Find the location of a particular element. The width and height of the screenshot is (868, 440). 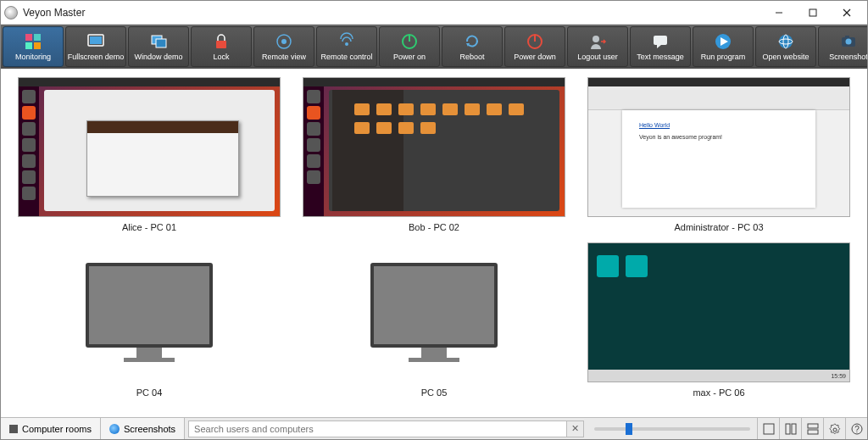

toolbar-lock-button: Lock is located at coordinates (221, 47).